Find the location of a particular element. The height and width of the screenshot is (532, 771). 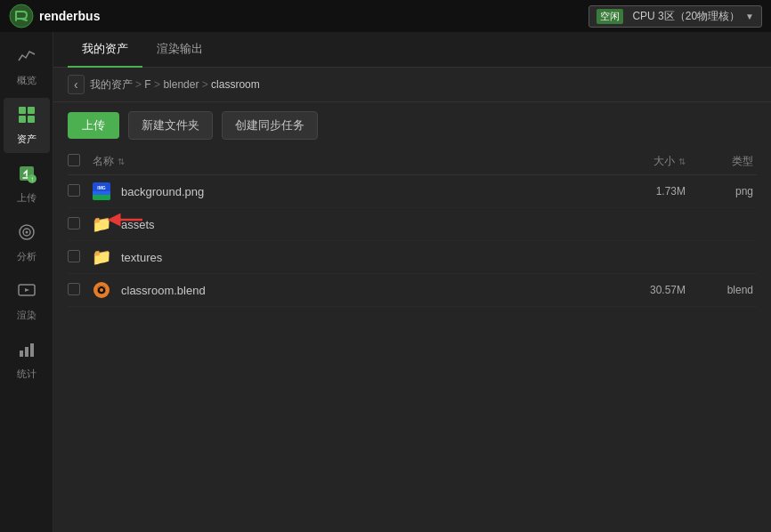

size-sort-icon: ⇅ is located at coordinates (682, 162).